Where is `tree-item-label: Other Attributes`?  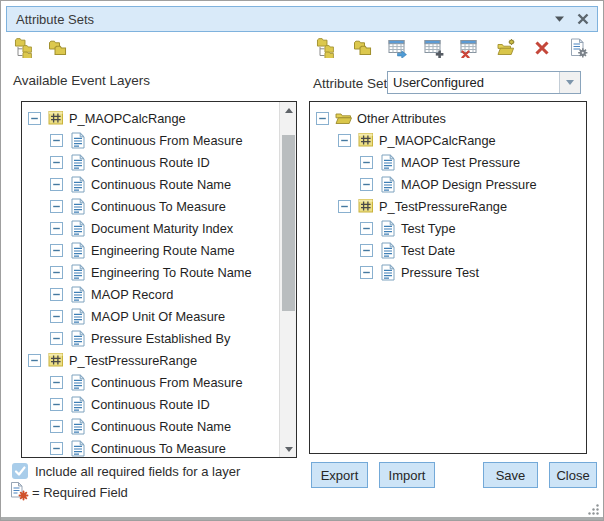 tree-item-label: Other Attributes is located at coordinates (402, 118).